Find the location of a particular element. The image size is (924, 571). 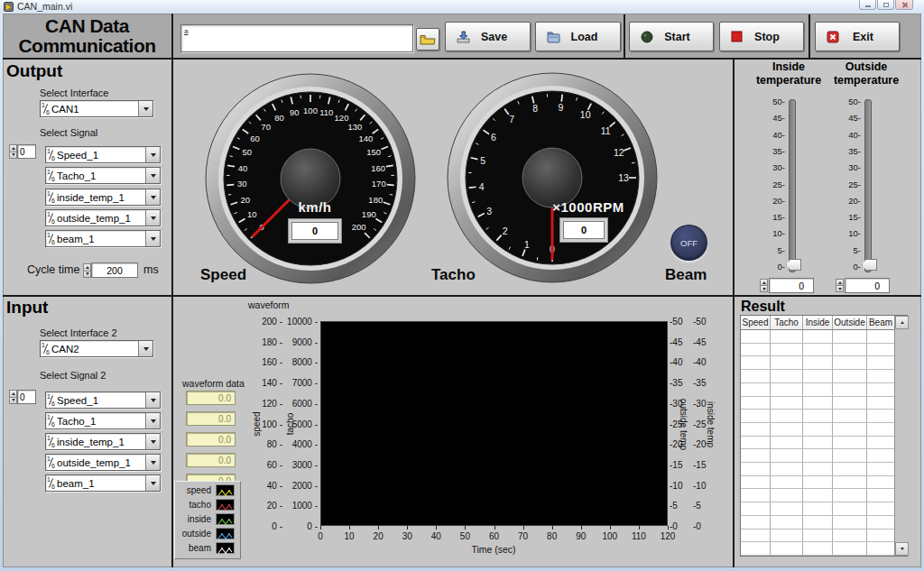

scroll-up-button is located at coordinates (902, 323).